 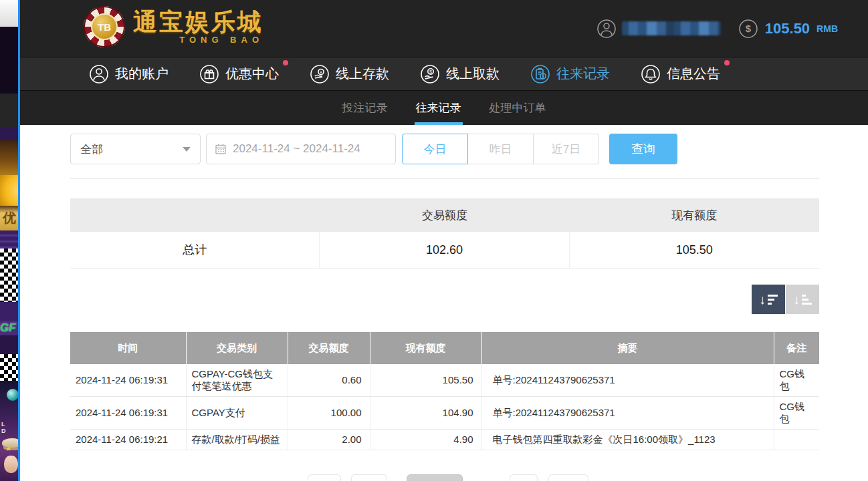 I want to click on tab-betting-records: 投注记录, so click(x=365, y=108).